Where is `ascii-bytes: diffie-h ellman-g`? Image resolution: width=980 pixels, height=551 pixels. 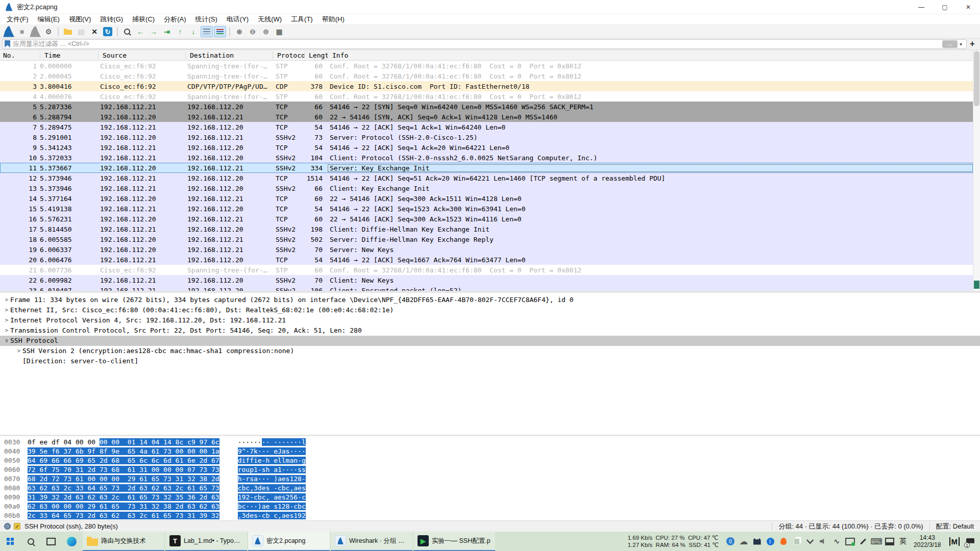 ascii-bytes: diffie-h ellman-g is located at coordinates (272, 461).